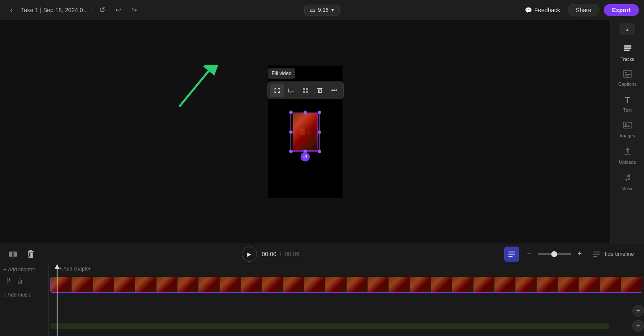  Describe the element at coordinates (627, 136) in the screenshot. I see `images-label: Images` at that location.